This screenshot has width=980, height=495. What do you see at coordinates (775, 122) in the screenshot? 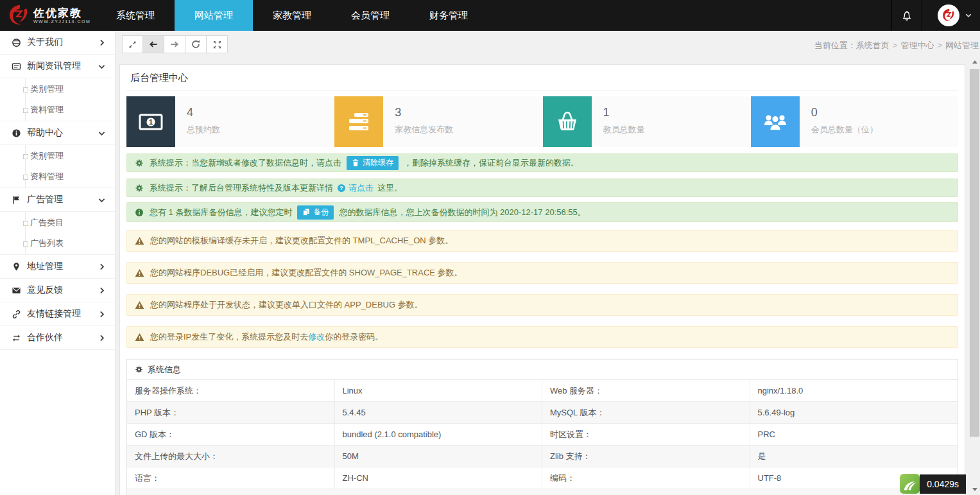
I see `users-icon` at bounding box center [775, 122].